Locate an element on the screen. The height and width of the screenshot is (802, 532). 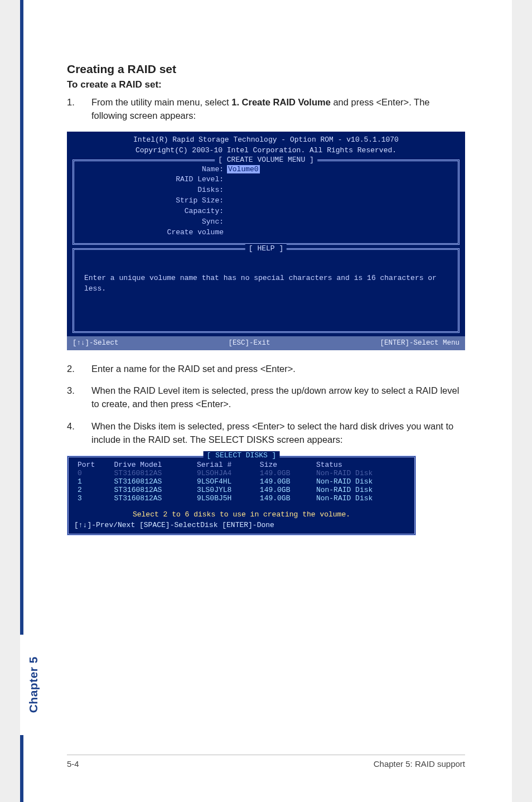
field-raid-level-label: RAID Level: is located at coordinates (153, 180).